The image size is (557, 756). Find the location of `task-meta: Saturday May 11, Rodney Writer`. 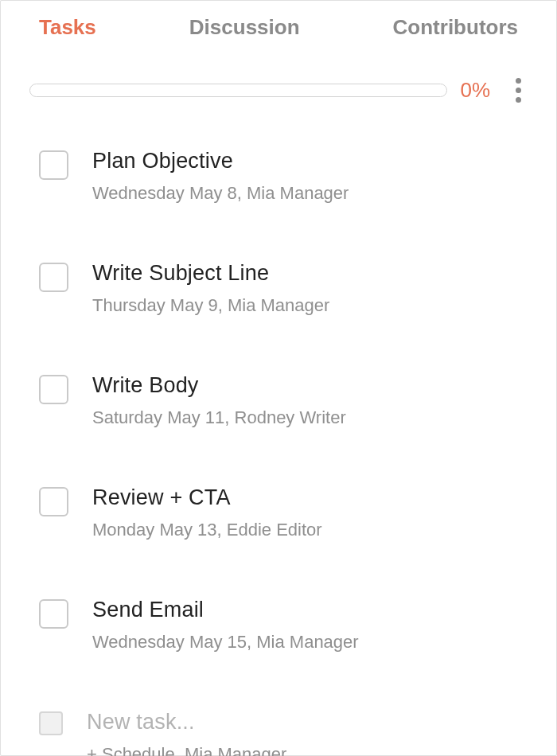

task-meta: Saturday May 11, Rodney Writer is located at coordinates (325, 418).